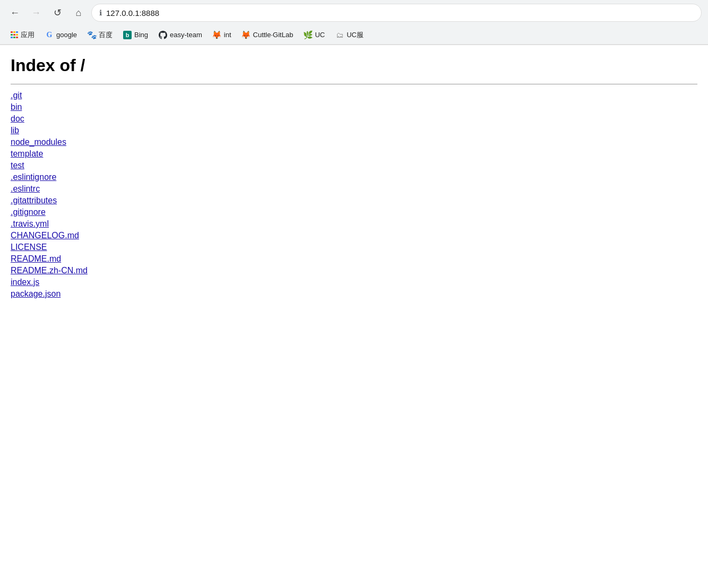 Image resolution: width=708 pixels, height=588 pixels. I want to click on reload-button: ↺, so click(57, 13).